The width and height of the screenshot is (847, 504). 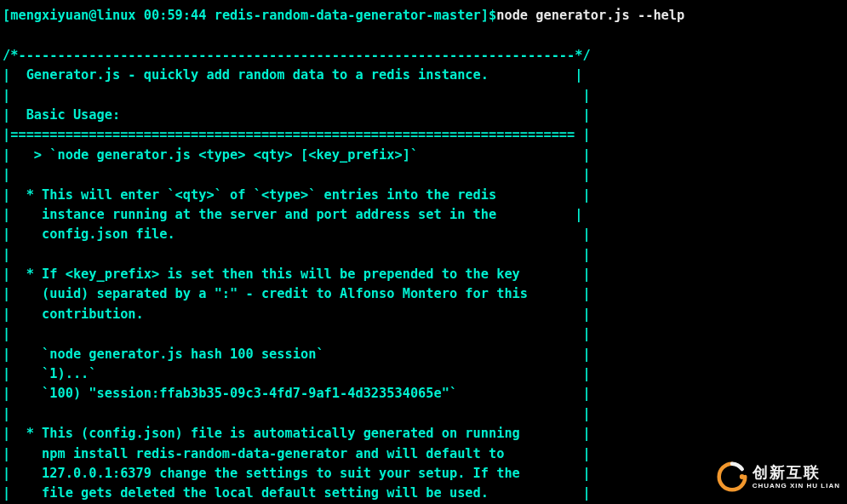 What do you see at coordinates (344, 15) in the screenshot?
I see `shell-prompt: [mengxiyuan@linux 00:59:44 redis-random-…` at bounding box center [344, 15].